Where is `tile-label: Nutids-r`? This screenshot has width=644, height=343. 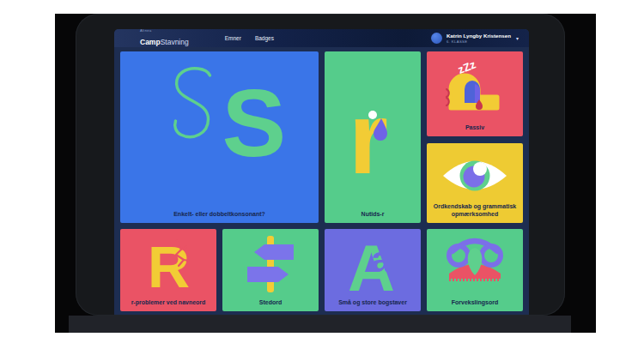
tile-label: Nutids-r is located at coordinates (373, 214).